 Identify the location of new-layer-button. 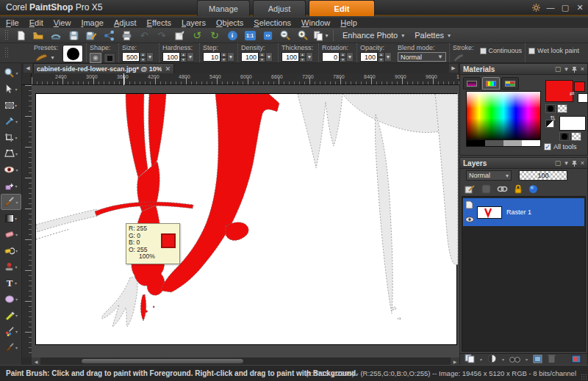
(470, 360).